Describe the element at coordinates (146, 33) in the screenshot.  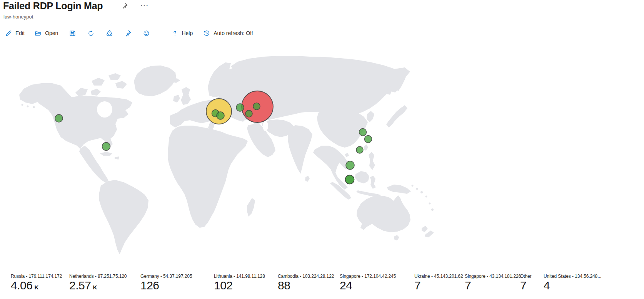
I see `smiley-icon` at that location.